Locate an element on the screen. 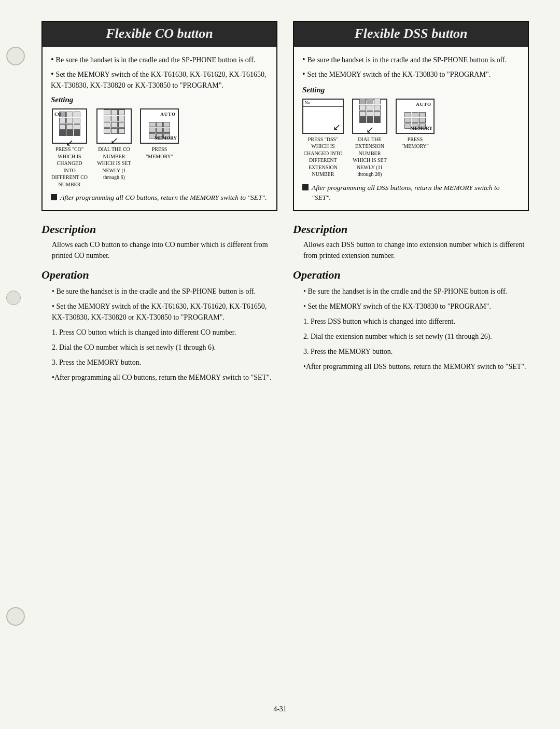  d12 is located at coordinates (121, 131).